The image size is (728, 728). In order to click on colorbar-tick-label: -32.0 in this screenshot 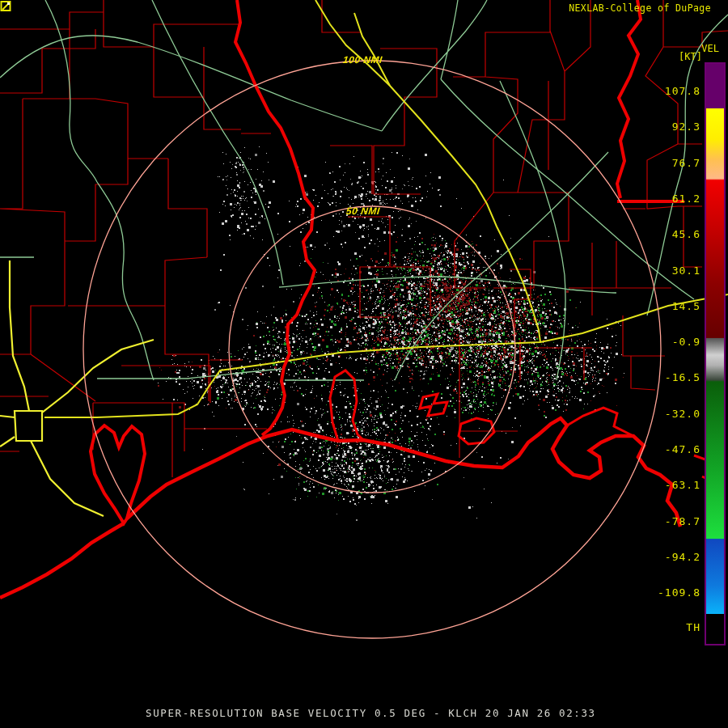, I will do `click(683, 414)`.